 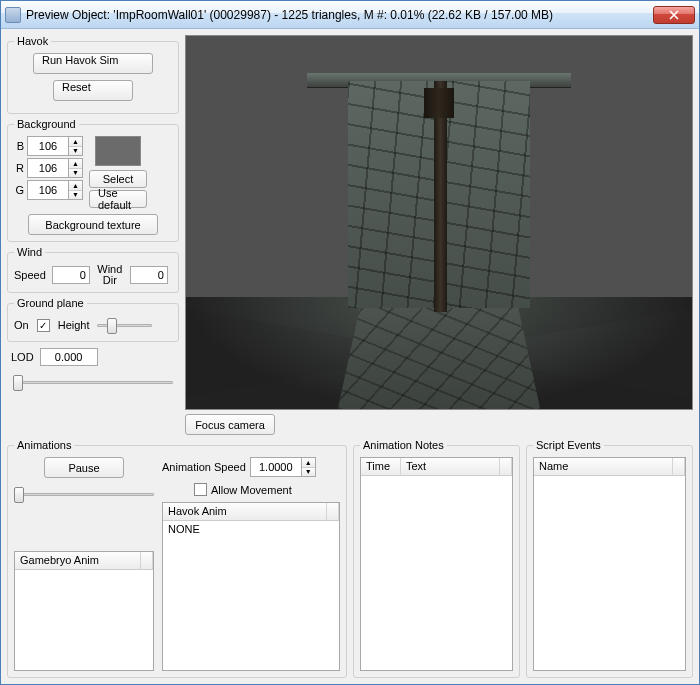 I want to click on wind-speed-input, so click(x=71, y=275).